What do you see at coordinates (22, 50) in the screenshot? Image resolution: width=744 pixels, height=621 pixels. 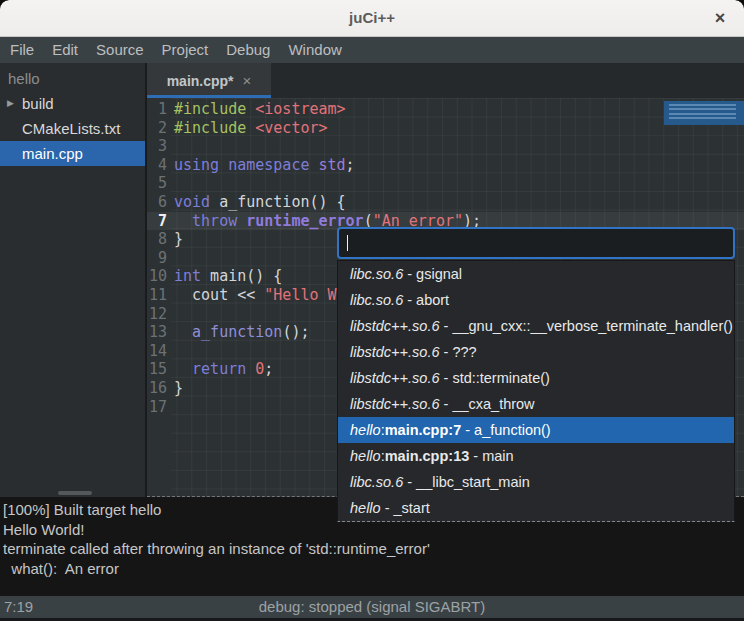 I see `menu-file: File` at bounding box center [22, 50].